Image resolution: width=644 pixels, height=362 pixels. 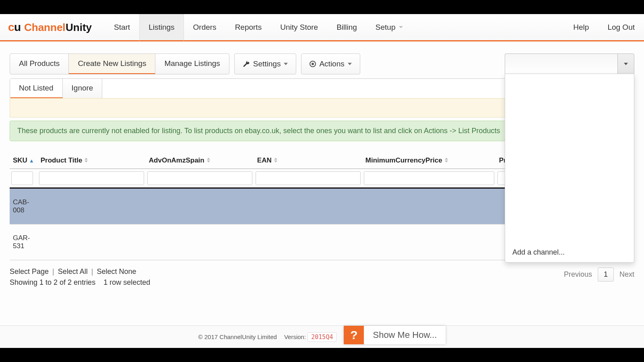 What do you see at coordinates (122, 27) in the screenshot?
I see `nav-start: Start` at bounding box center [122, 27].